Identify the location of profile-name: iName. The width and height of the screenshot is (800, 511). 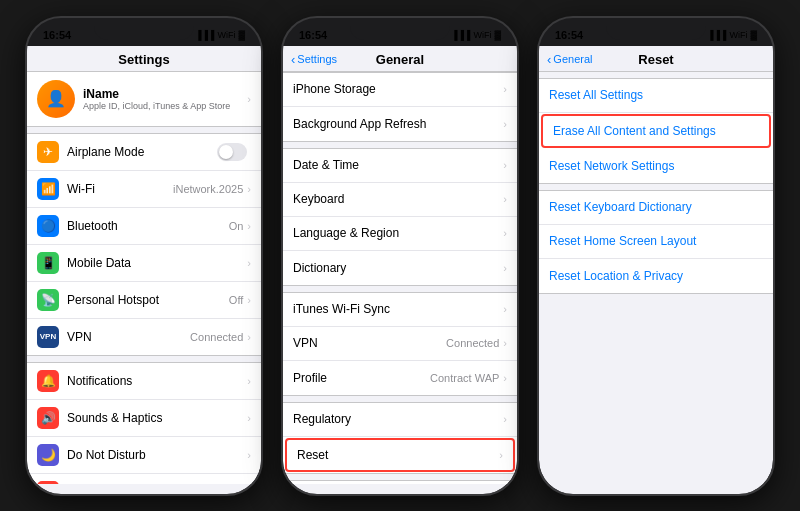
(165, 94).